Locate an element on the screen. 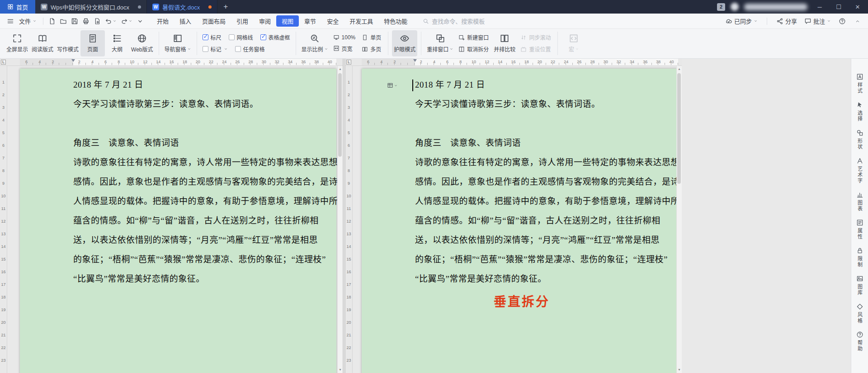 The image size is (868, 373). outline-button: 大纲 is located at coordinates (117, 43).